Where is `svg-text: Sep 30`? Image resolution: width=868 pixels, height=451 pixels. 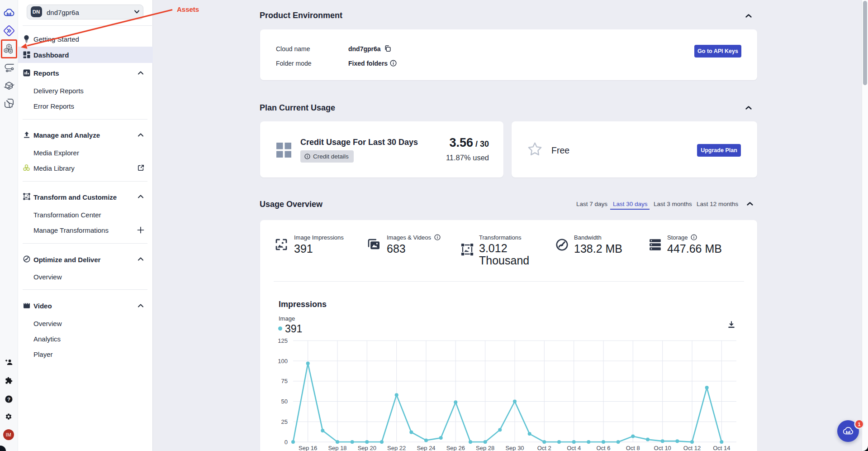 svg-text: Sep 30 is located at coordinates (515, 448).